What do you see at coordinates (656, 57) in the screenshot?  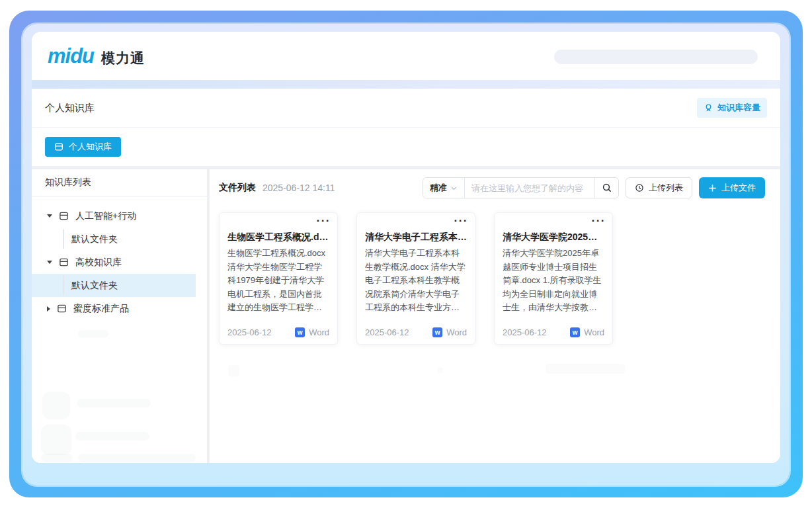 I see `header-placeholder-bar` at bounding box center [656, 57].